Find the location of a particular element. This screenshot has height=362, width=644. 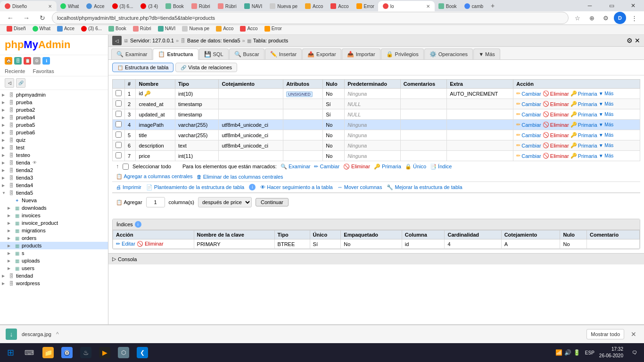

download-close-button: ✕ is located at coordinates (634, 334).